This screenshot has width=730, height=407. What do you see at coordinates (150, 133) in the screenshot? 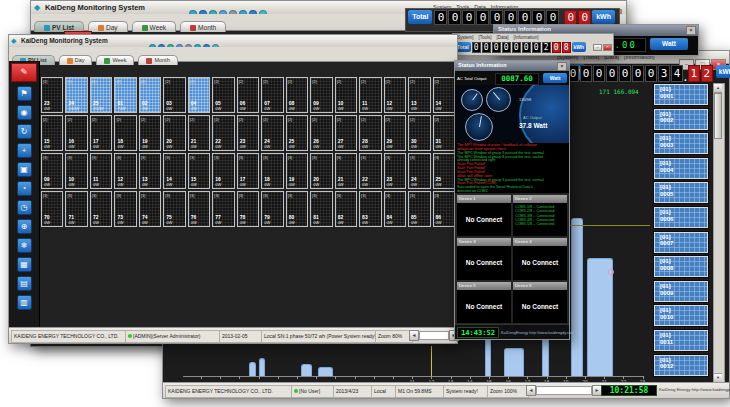
I see `pv-tile-19: [2]190W` at bounding box center [150, 133].